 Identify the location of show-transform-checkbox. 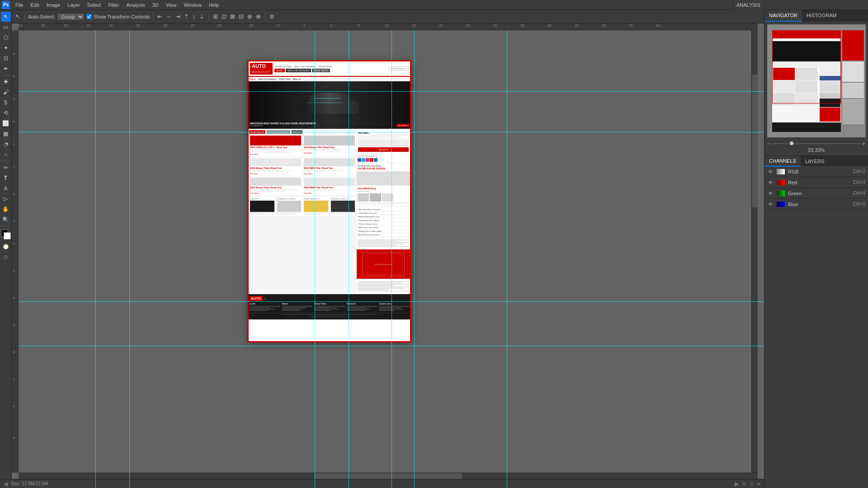
(89, 17).